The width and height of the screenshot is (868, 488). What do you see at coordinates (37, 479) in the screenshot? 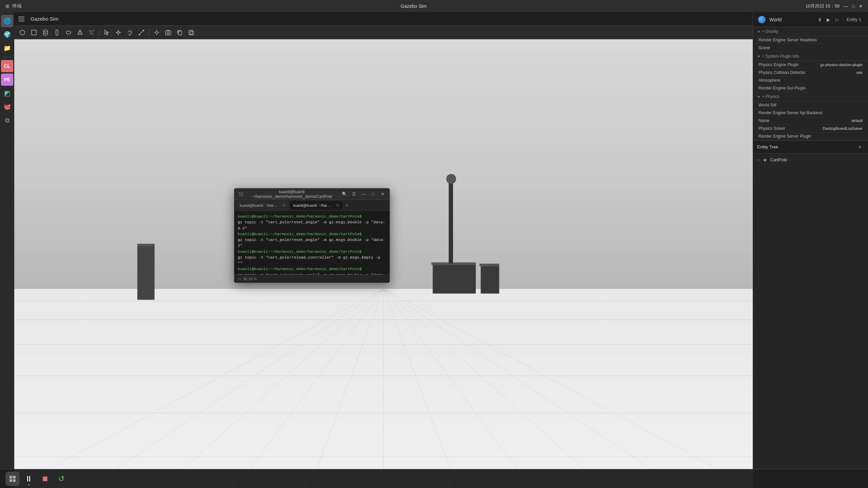
I see `taskbar-apps: ⏸ ⏹ ↺` at bounding box center [37, 479].